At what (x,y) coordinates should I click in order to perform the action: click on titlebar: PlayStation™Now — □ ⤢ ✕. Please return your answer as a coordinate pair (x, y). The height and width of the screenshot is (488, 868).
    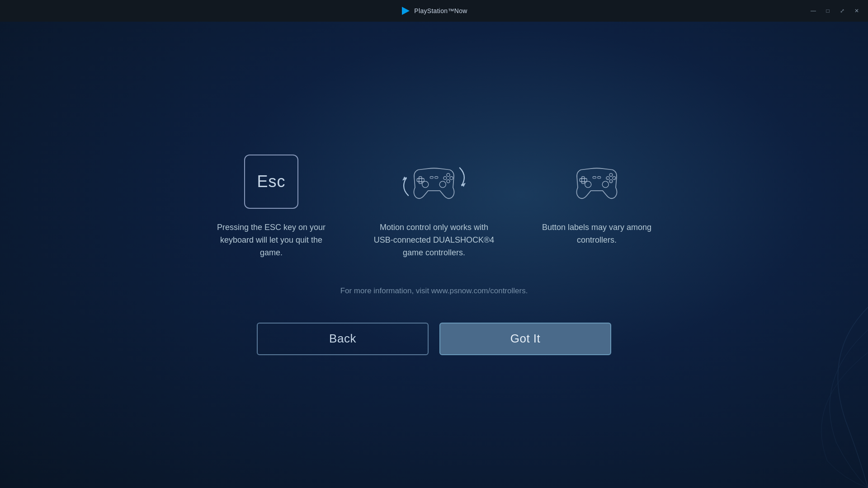
    Looking at the image, I should click on (434, 11).